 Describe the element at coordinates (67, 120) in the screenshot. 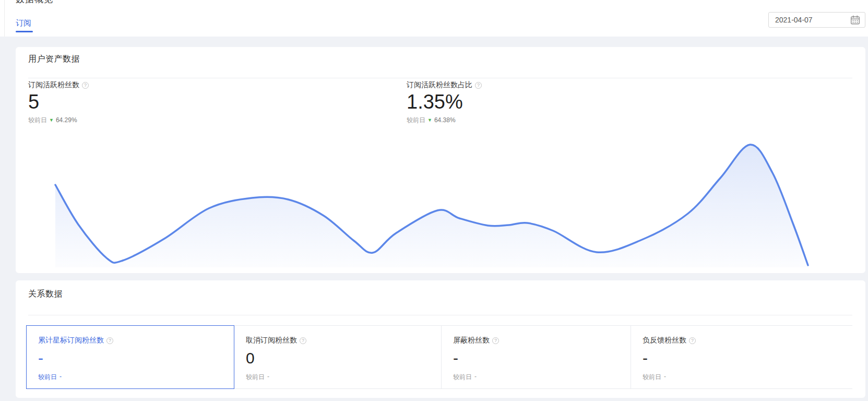

I see `delta-value: 64.29%` at that location.